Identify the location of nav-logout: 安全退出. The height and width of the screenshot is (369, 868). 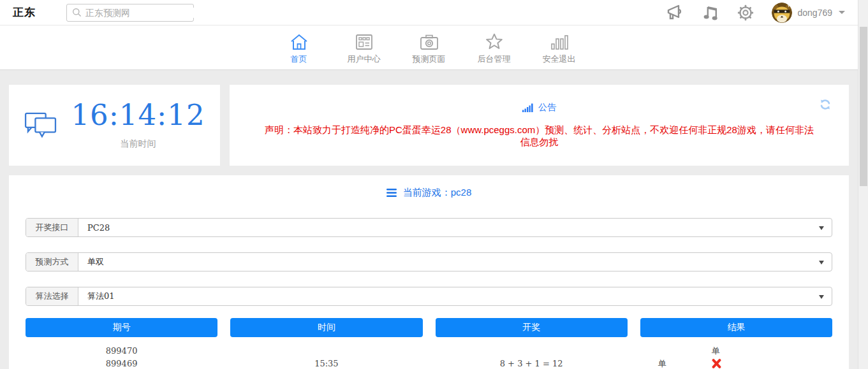
(559, 48).